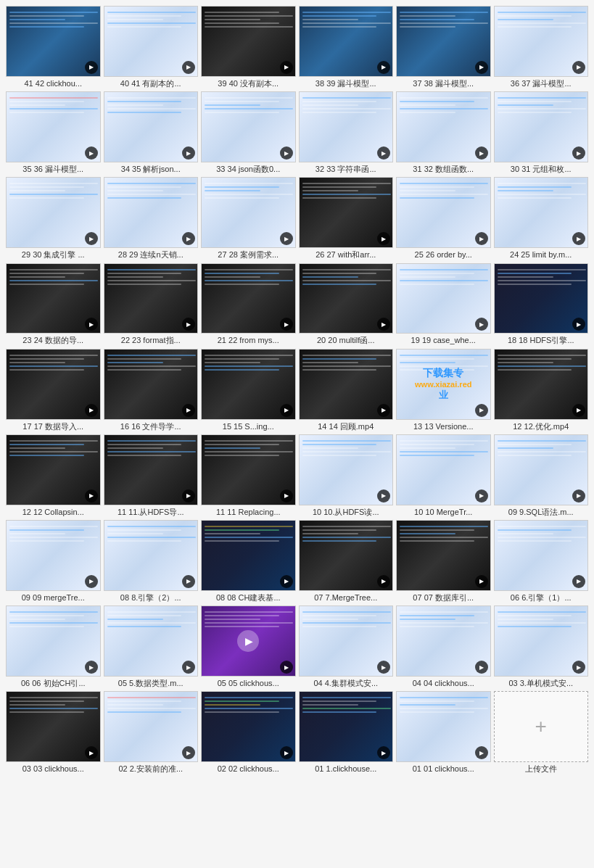 This screenshot has width=594, height=868. What do you see at coordinates (151, 561) in the screenshot?
I see `video-item-38: ▶ 08 8.引擎（2）...` at bounding box center [151, 561].